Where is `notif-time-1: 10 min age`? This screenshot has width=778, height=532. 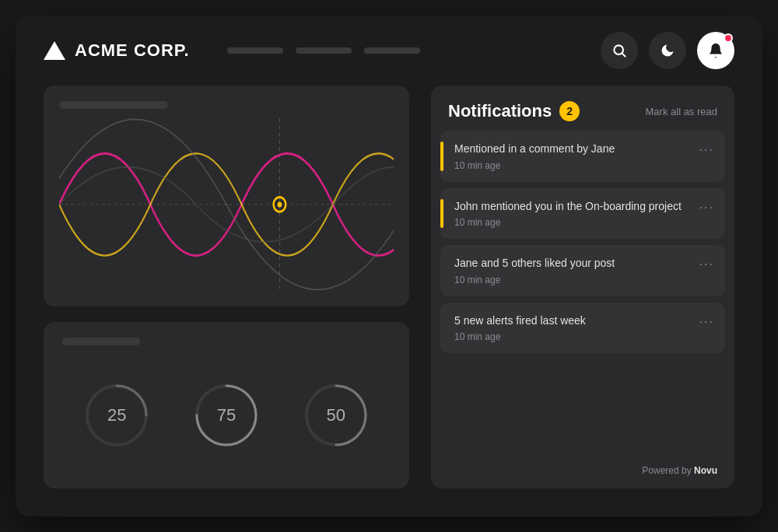 notif-time-1: 10 min age is located at coordinates (577, 166).